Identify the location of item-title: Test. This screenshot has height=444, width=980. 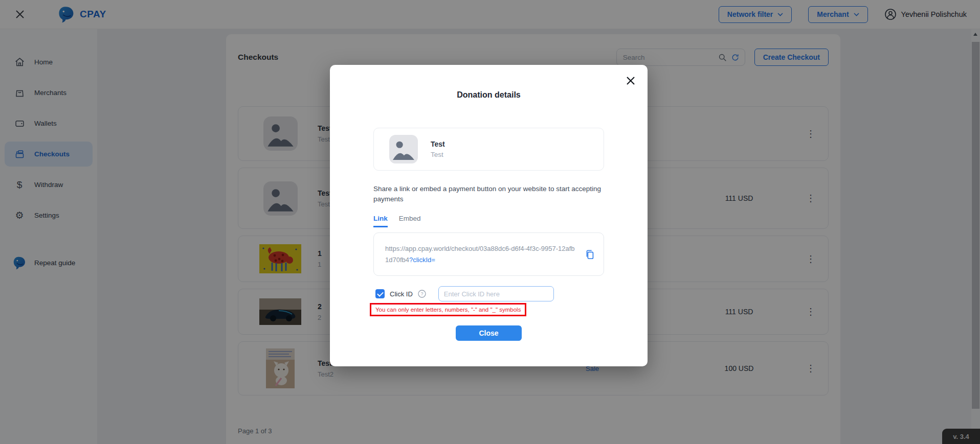
(438, 144).